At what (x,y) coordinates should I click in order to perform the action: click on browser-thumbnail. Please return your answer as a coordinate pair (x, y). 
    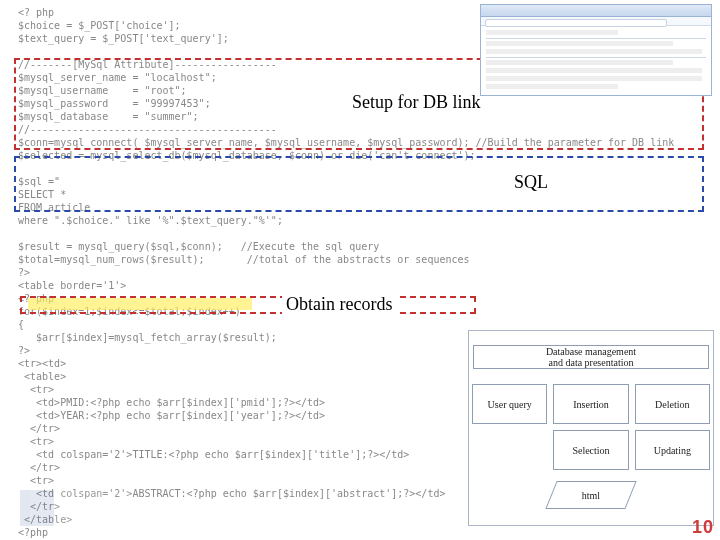
    Looking at the image, I should click on (596, 50).